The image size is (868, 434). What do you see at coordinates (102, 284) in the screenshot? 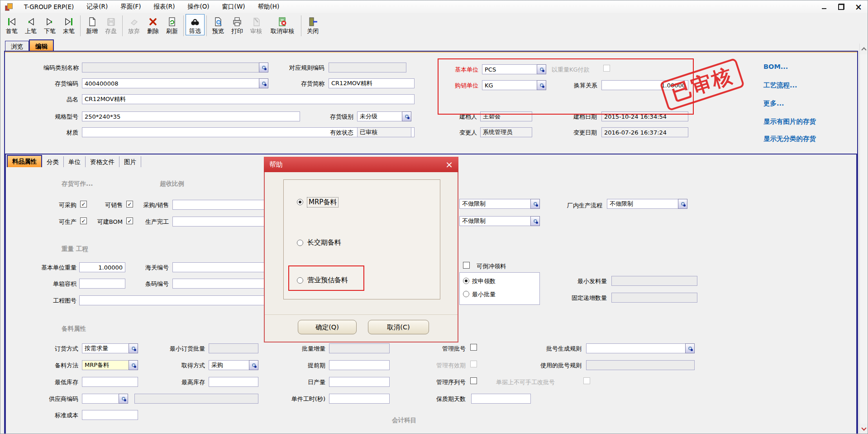
I see `box-volume-field` at bounding box center [102, 284].